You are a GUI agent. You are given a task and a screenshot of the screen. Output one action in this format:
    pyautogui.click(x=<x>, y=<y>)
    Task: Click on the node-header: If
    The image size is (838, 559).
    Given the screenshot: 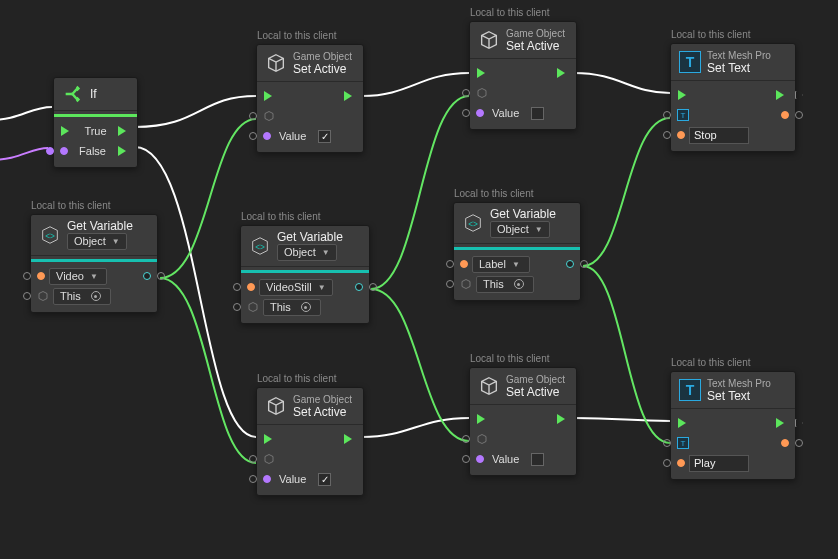 What is the action you would take?
    pyautogui.click(x=96, y=94)
    